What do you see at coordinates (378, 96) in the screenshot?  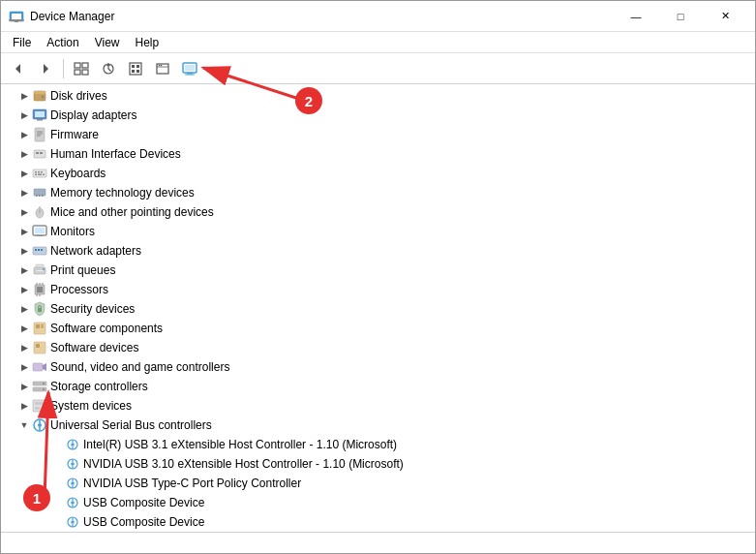 I see `tree-item-disk-drives: ▶ Disk drives` at bounding box center [378, 96].